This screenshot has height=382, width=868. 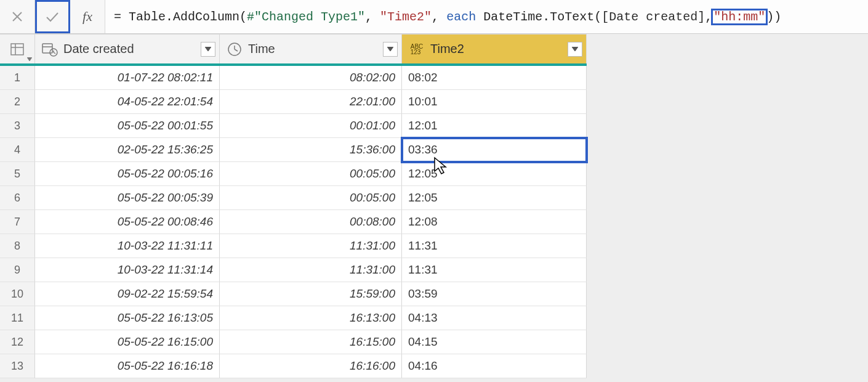 What do you see at coordinates (127, 198) in the screenshot?
I see `cell-date-created: 05-05-22 00:05:39` at bounding box center [127, 198].